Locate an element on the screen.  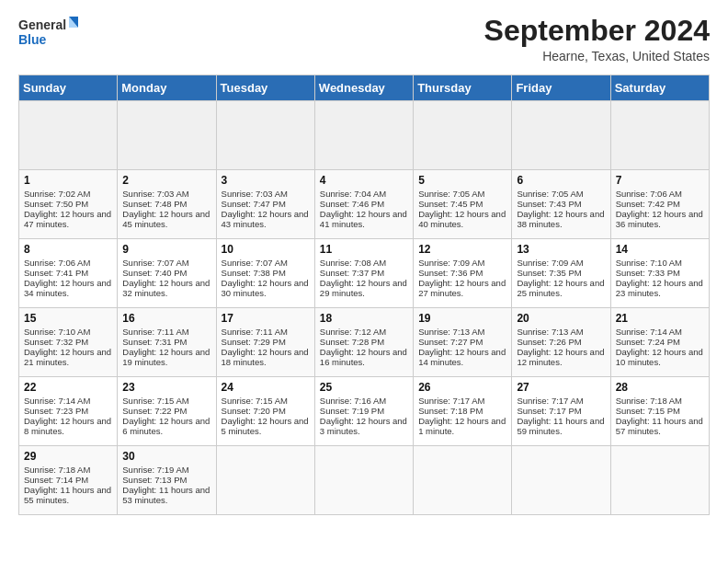
daylight-label: Daylight: 12 hours and 38 minutes. is located at coordinates (561, 219).